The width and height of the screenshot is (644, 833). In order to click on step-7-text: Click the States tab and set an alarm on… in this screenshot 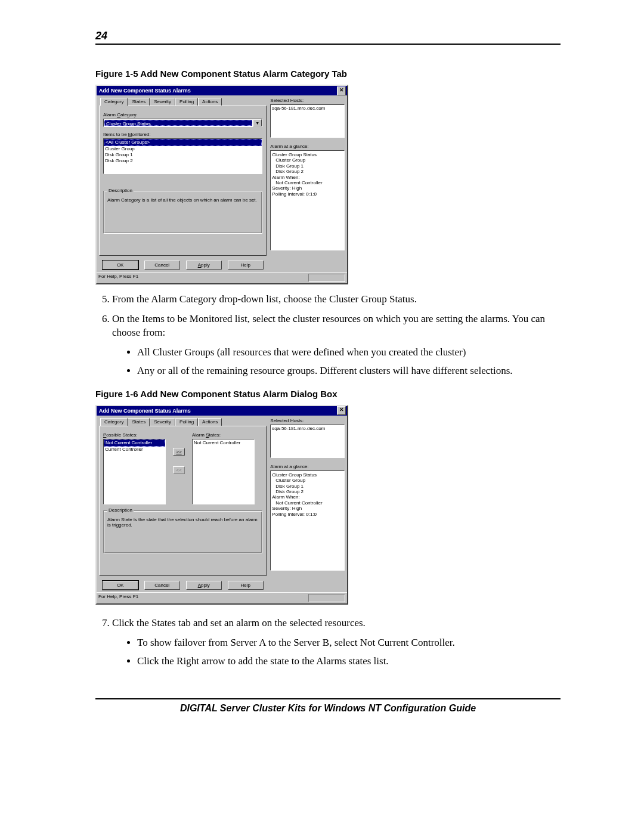, I will do `click(239, 623)`.